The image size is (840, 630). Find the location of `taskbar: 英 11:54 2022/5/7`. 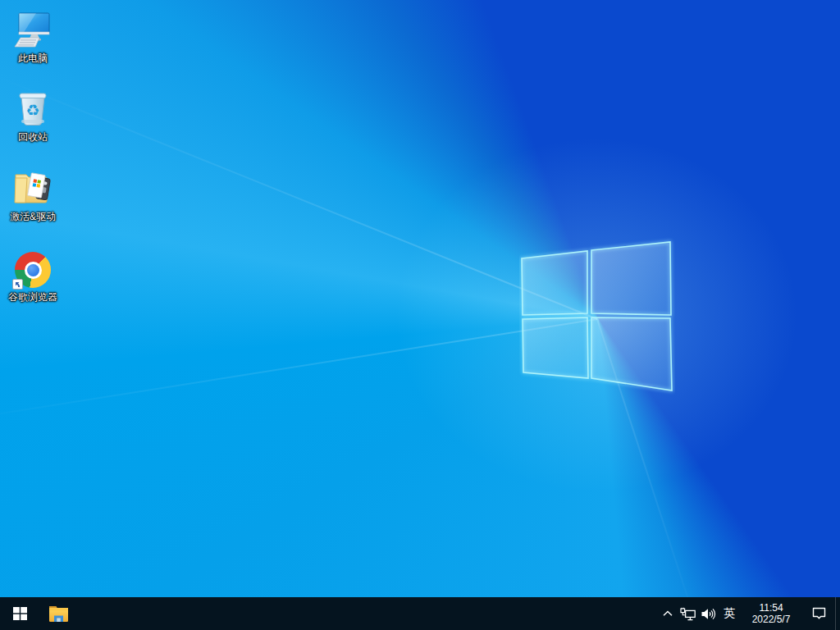

taskbar: 英 11:54 2022/5/7 is located at coordinates (420, 614).